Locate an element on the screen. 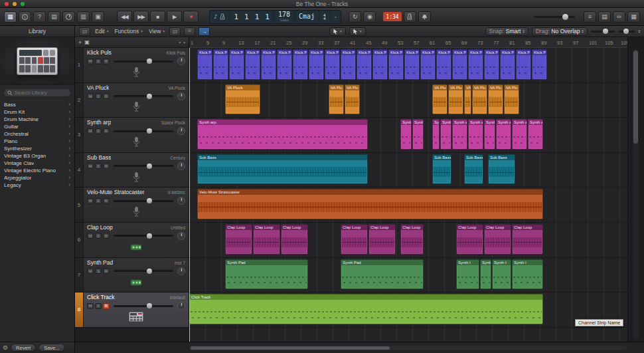  library-item: Synthesizer› is located at coordinates (37, 149).